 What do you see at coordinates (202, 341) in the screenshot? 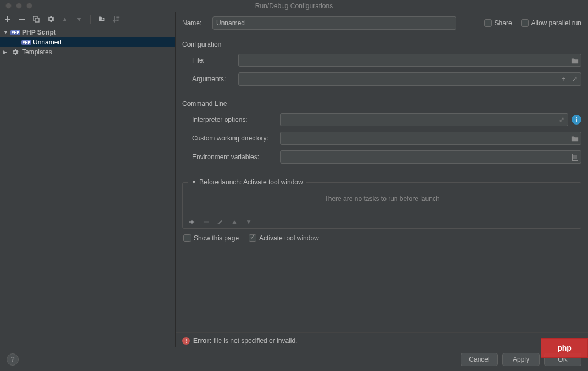
I see `error-label: Error:` at bounding box center [202, 341].